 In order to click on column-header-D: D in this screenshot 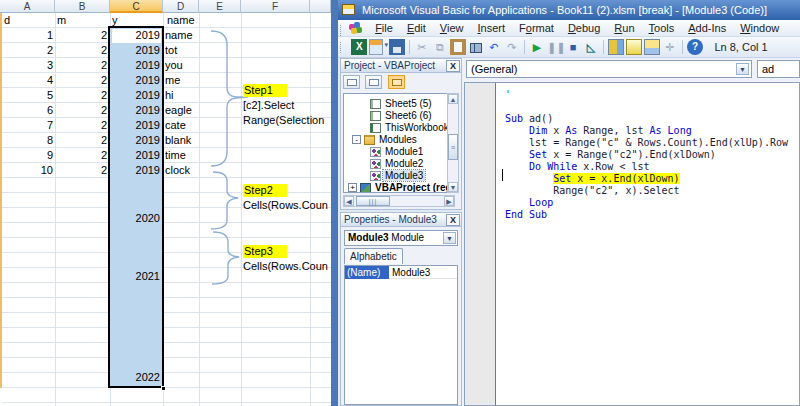, I will do `click(181, 6)`.